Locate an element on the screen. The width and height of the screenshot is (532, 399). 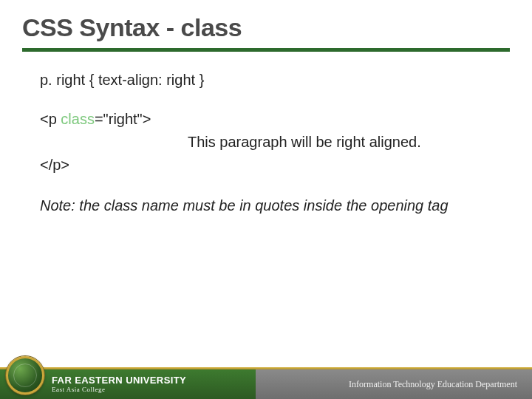
department-name: Information Technology Education Departm… is located at coordinates (433, 384).